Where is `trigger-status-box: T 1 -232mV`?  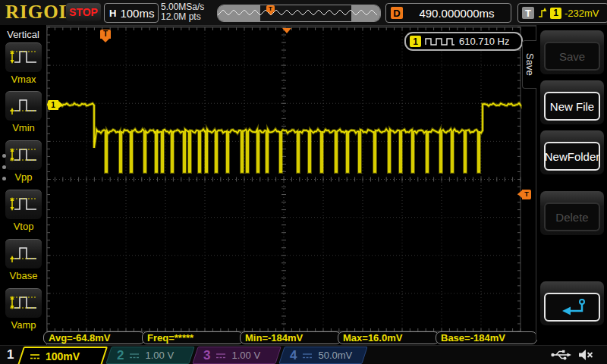 trigger-status-box: T 1 -232mV is located at coordinates (562, 13).